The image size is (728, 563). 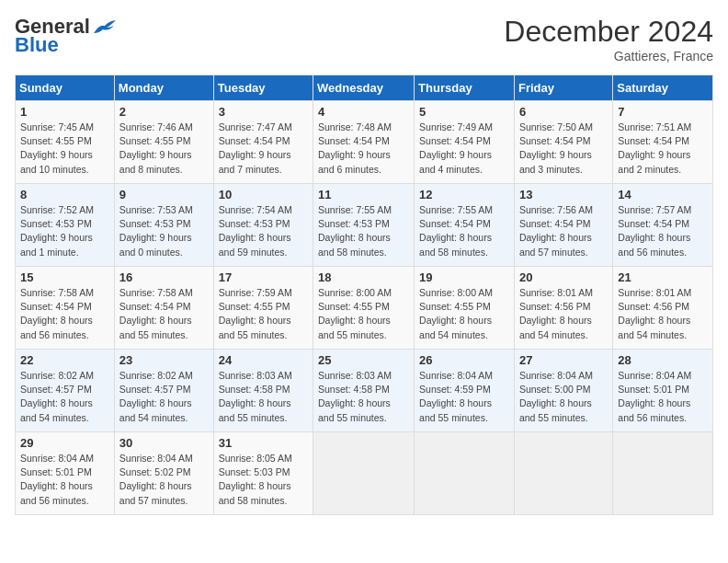 I want to click on day-info: Sunrise: 8:04 AMSunset: 4:59 PMDaylight:…, so click(x=464, y=397).